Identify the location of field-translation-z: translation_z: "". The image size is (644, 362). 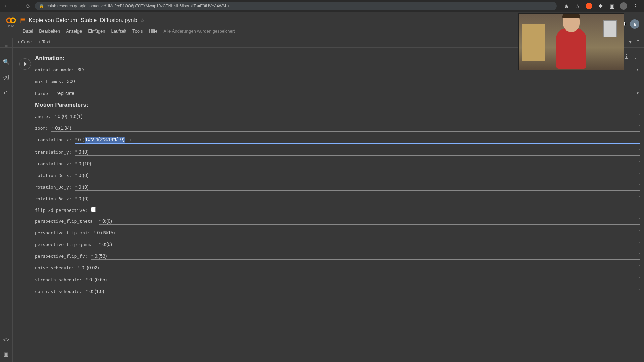
(337, 164).